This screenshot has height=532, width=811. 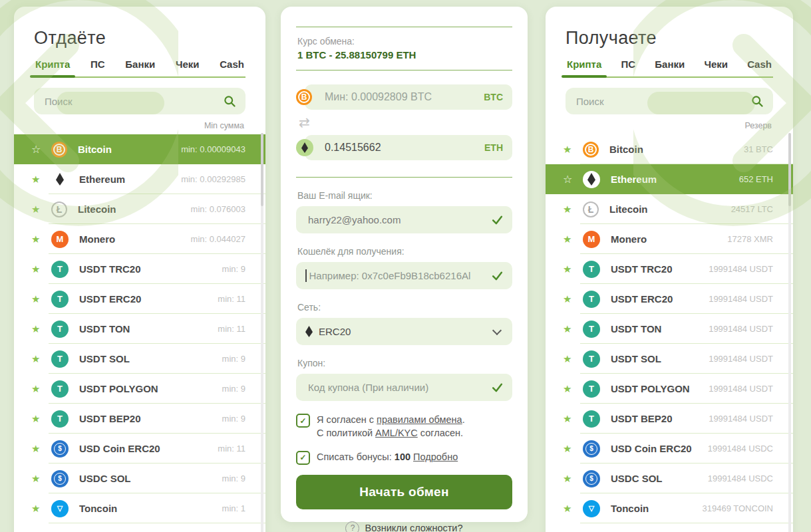 I want to click on aml-kyc-link: AML/KYC, so click(x=397, y=433).